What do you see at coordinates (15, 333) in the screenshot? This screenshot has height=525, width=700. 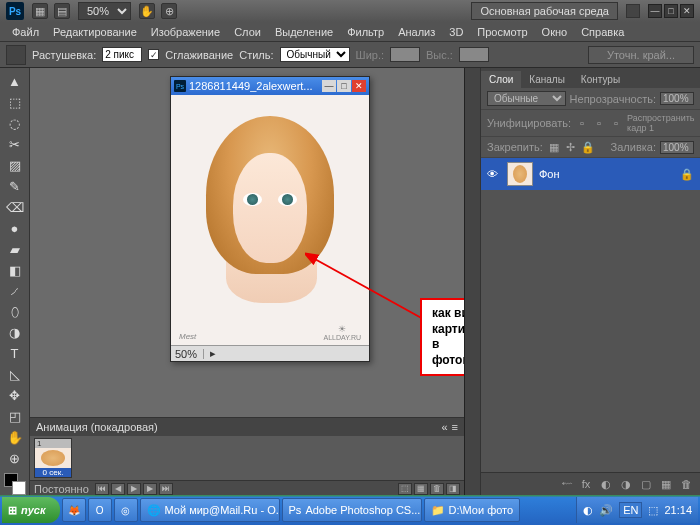 I see `dodge-tool: ◑` at bounding box center [15, 333].